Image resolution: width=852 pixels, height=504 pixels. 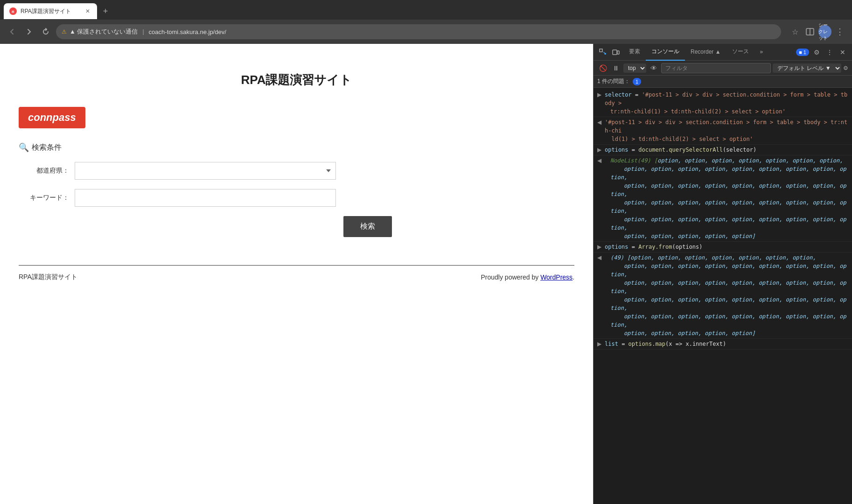 What do you see at coordinates (723, 150) in the screenshot?
I see `console-entry: ▶ options = document.querySelectorAll(se…` at bounding box center [723, 150].